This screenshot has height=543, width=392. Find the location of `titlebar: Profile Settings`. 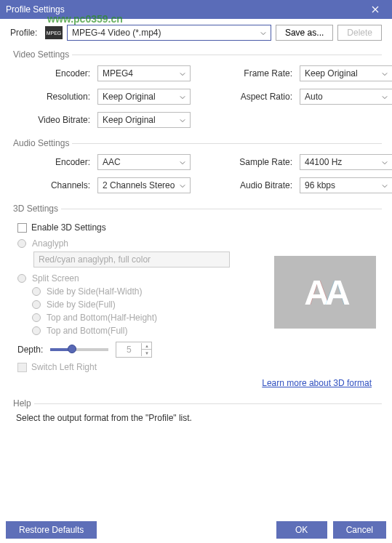

titlebar: Profile Settings is located at coordinates (196, 9).